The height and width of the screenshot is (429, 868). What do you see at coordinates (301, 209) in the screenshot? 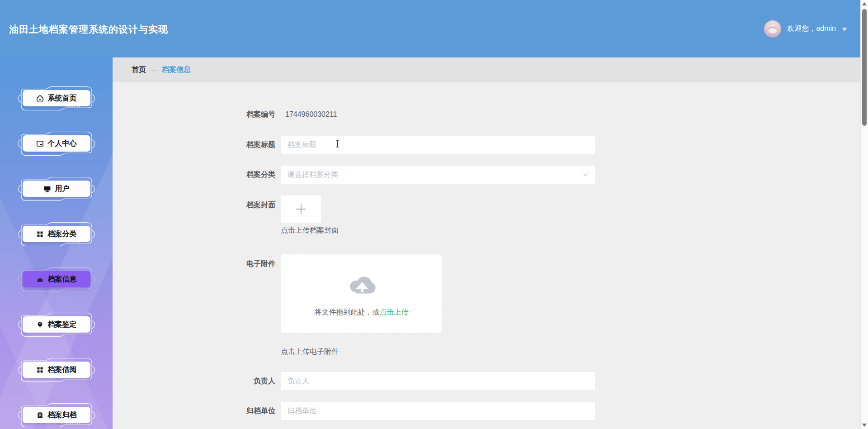
I see `cover-upload-button` at bounding box center [301, 209].